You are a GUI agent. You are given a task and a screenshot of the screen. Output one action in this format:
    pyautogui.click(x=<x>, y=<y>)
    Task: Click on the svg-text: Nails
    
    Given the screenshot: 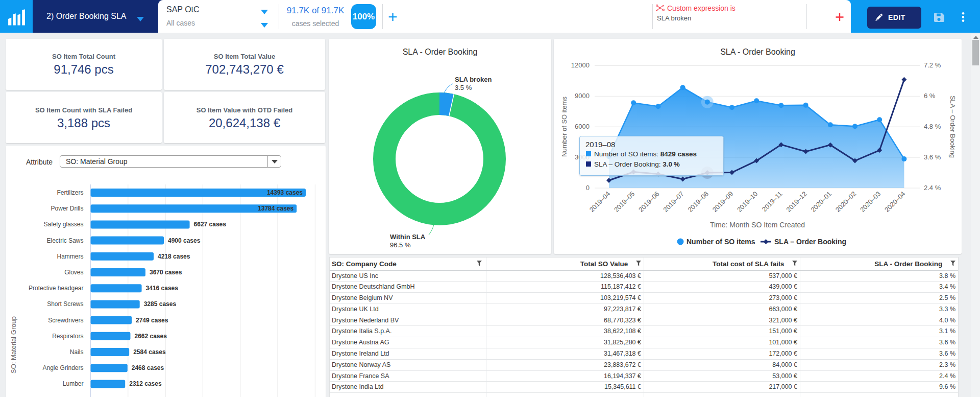 What is the action you would take?
    pyautogui.click(x=77, y=352)
    